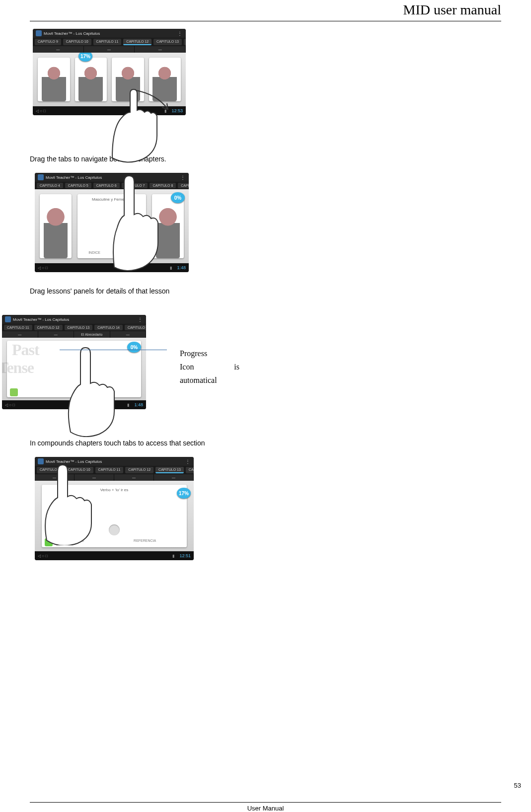 The width and height of the screenshot is (531, 812). What do you see at coordinates (452, 10) in the screenshot?
I see `doc-header-title: MID user manual` at bounding box center [452, 10].